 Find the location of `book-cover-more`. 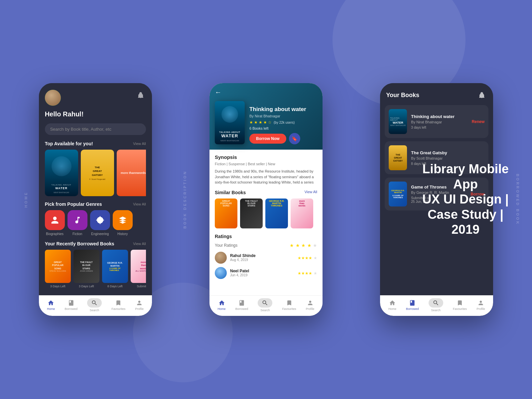

book-cover-more is located at coordinates (131, 173).